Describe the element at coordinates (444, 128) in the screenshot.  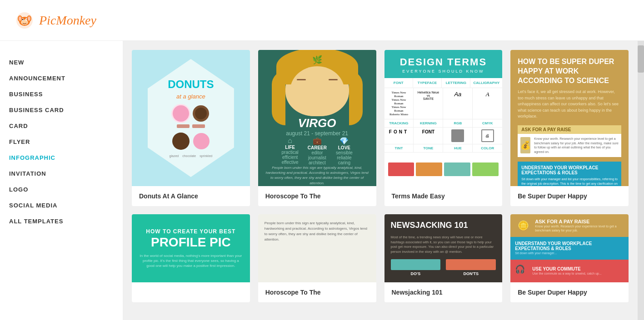
I see `card-design-terms: DESIGN TERMS EVERYONE SHOULD KNOW FONT T…` at that location.